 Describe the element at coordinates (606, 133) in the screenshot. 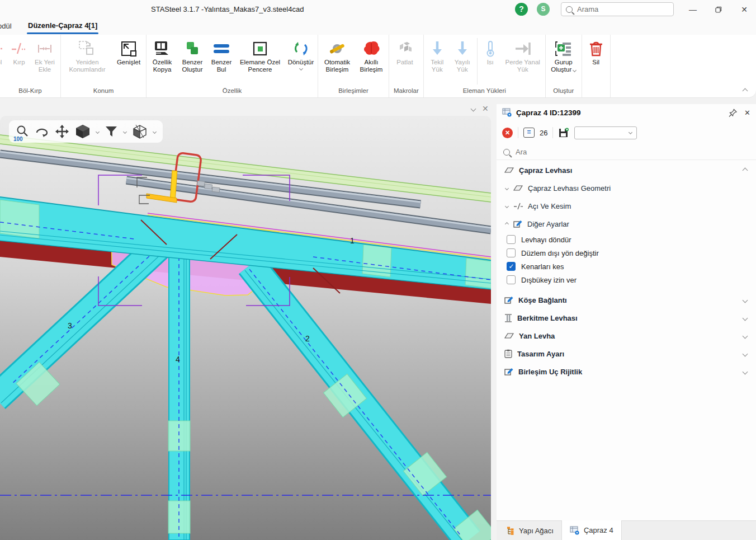

I see `preset-dropdown` at that location.